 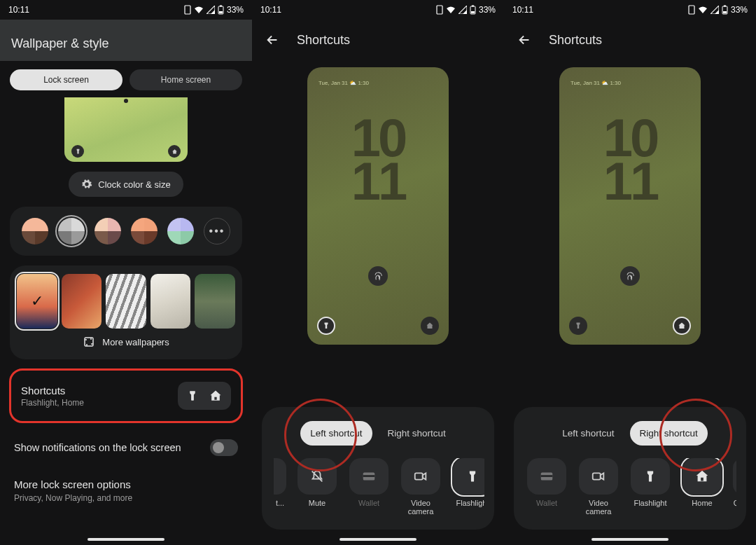 I want to click on preview-home-icon, so click(x=174, y=151).